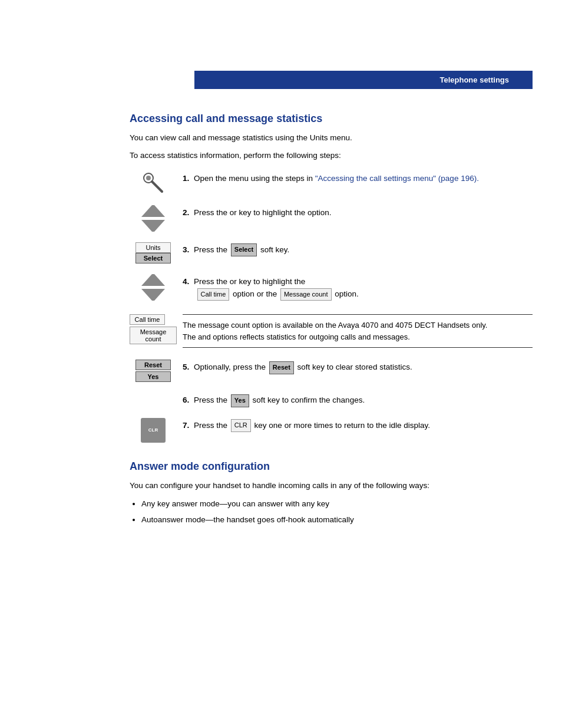 The image size is (562, 728). What do you see at coordinates (213, 295) in the screenshot?
I see `step-4-calltime-inline: Call time` at bounding box center [213, 295].